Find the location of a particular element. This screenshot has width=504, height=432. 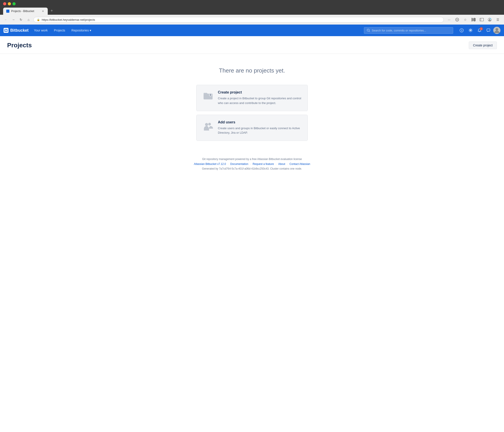

your-work-nav-link: Your work is located at coordinates (41, 30).